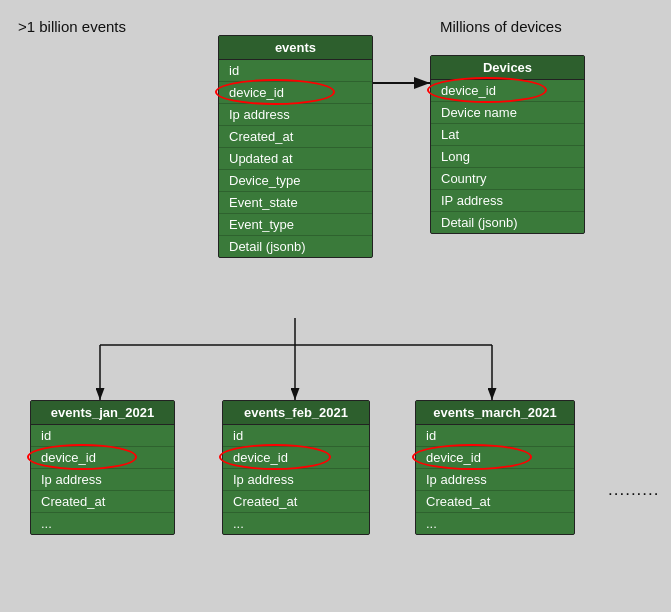 The height and width of the screenshot is (612, 671). What do you see at coordinates (508, 144) in the screenshot?
I see `devices-table: Devices device_id Device name Lat Long C…` at bounding box center [508, 144].